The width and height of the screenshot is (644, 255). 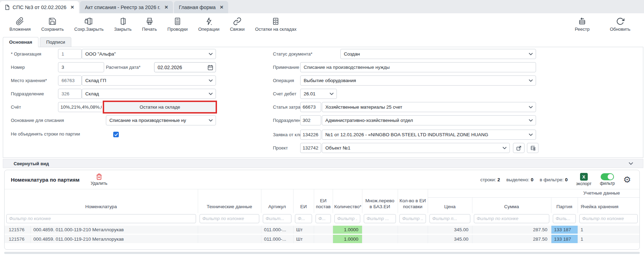 What do you see at coordinates (512, 219) in the screenshot?
I see `filter-input-sum` at bounding box center [512, 219].